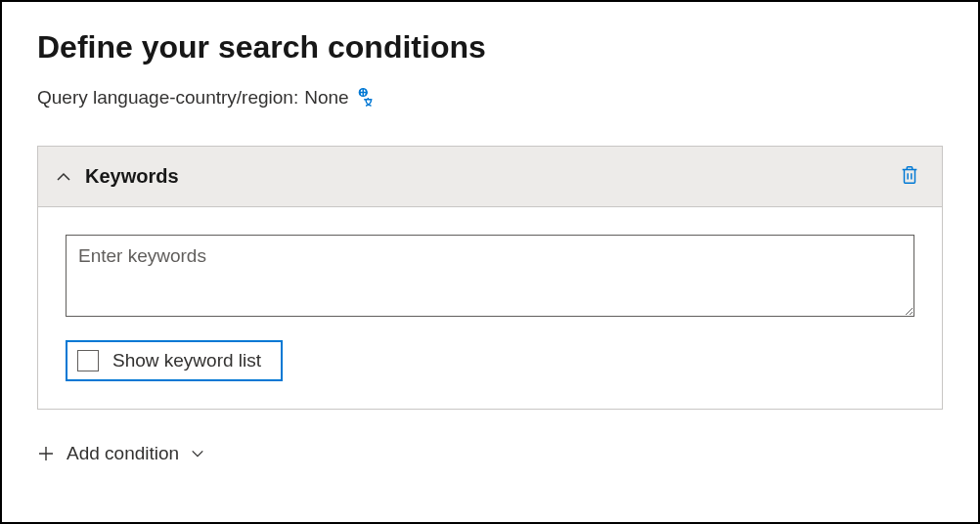  Describe the element at coordinates (187, 361) in the screenshot. I see `show-keyword-list-label: Show keyword list` at that location.